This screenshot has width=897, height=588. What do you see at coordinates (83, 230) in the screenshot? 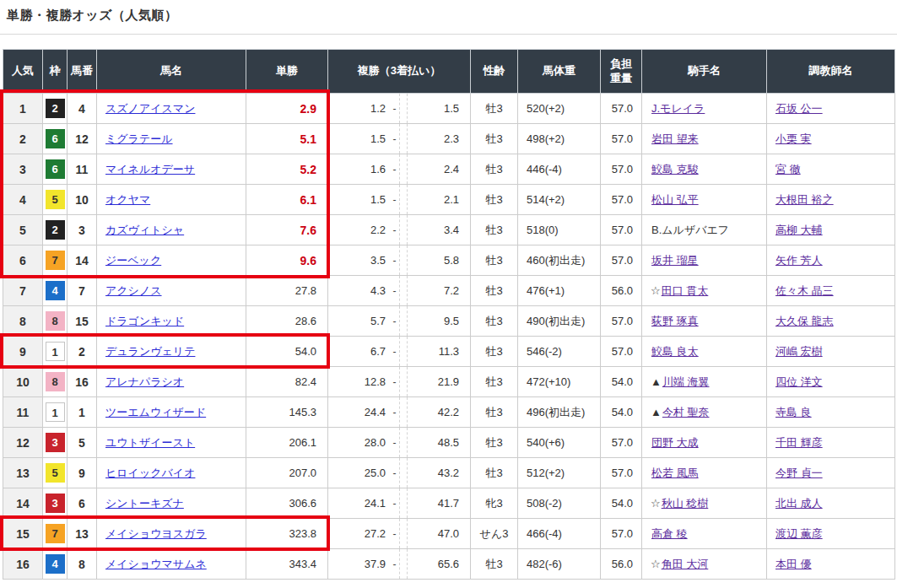
I see `horse-number-cell: 3` at bounding box center [83, 230].